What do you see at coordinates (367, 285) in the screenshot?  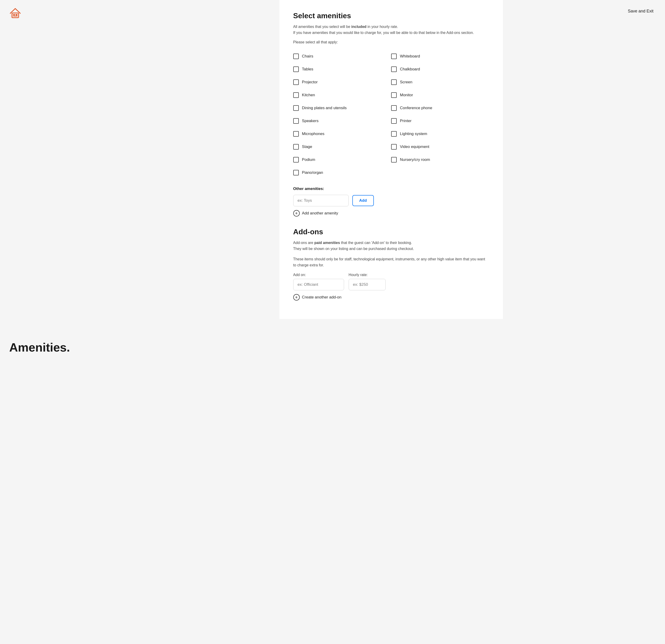 I see `addon-hourly-input` at bounding box center [367, 285].